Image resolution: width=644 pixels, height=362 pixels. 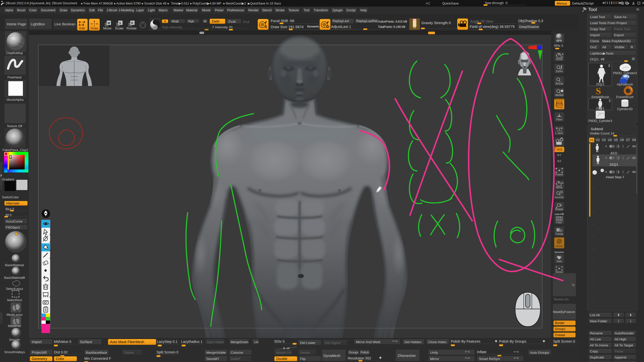 I want to click on svg-text: MaskByFeature, so click(x=564, y=312).